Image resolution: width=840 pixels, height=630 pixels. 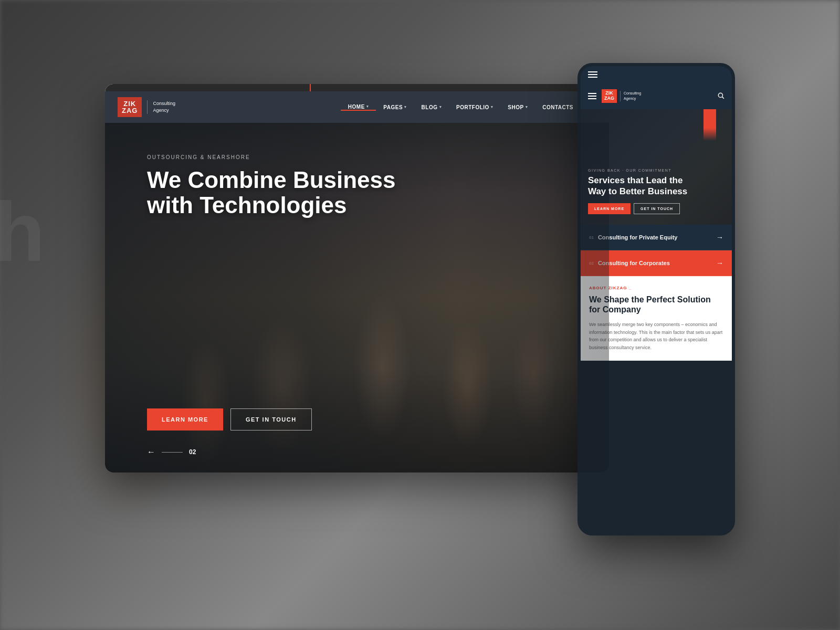 What do you see at coordinates (271, 419) in the screenshot?
I see `get-in-touch-button: GET IN TOUCH` at bounding box center [271, 419].